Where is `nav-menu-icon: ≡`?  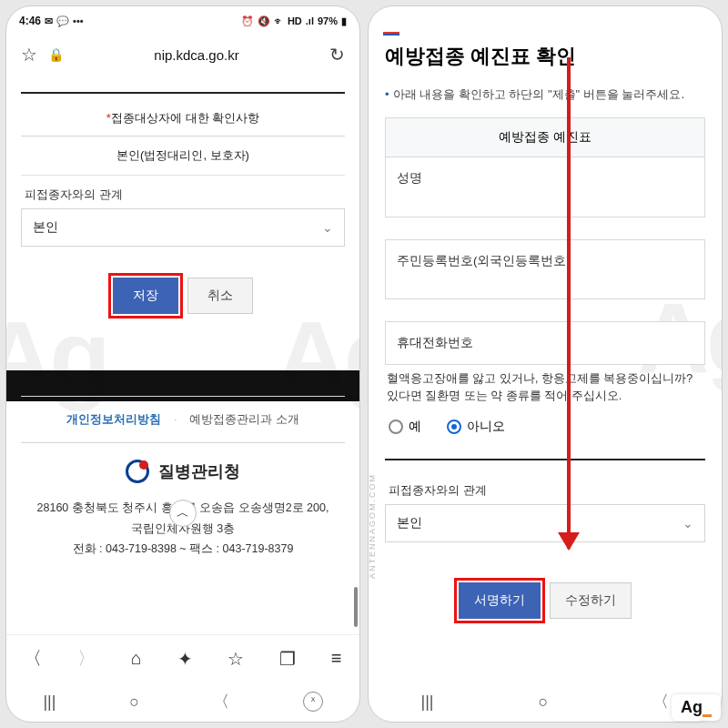
nav-menu-icon: ≡ is located at coordinates (337, 659).